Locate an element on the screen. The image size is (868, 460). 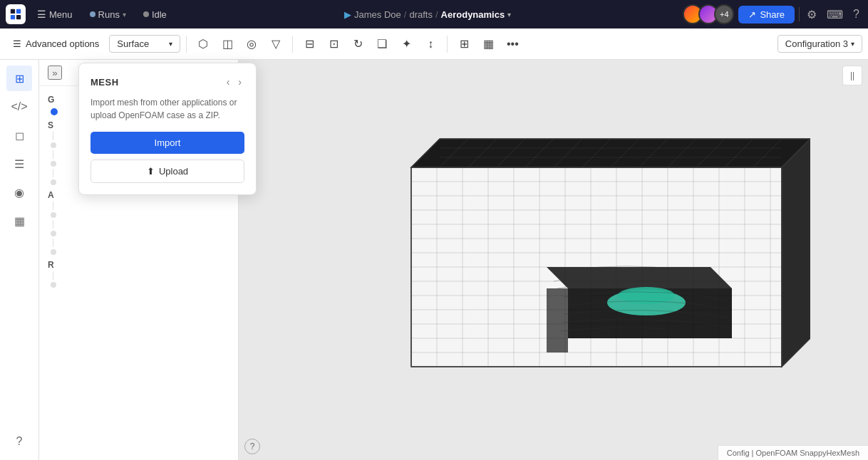
side-panel-toggle-icon: || is located at coordinates (852, 75).